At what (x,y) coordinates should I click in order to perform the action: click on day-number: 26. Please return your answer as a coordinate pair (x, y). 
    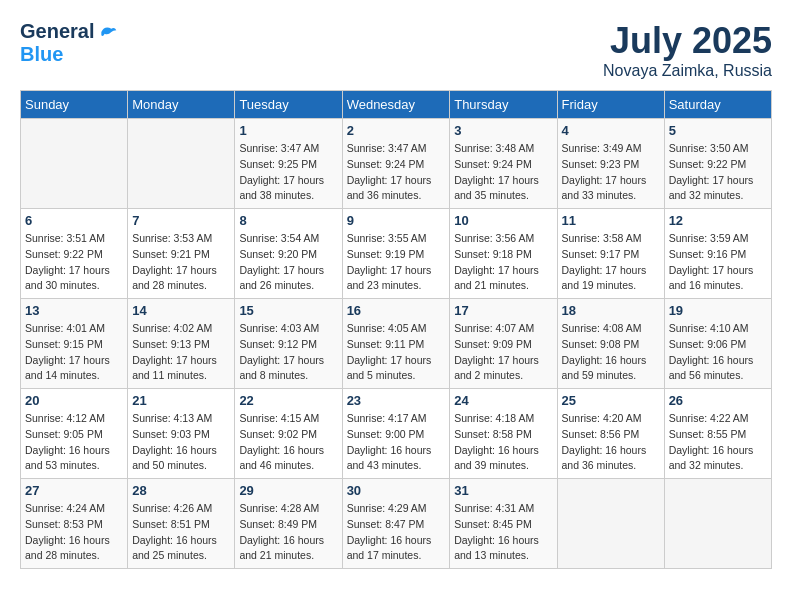
    Looking at the image, I should click on (718, 400).